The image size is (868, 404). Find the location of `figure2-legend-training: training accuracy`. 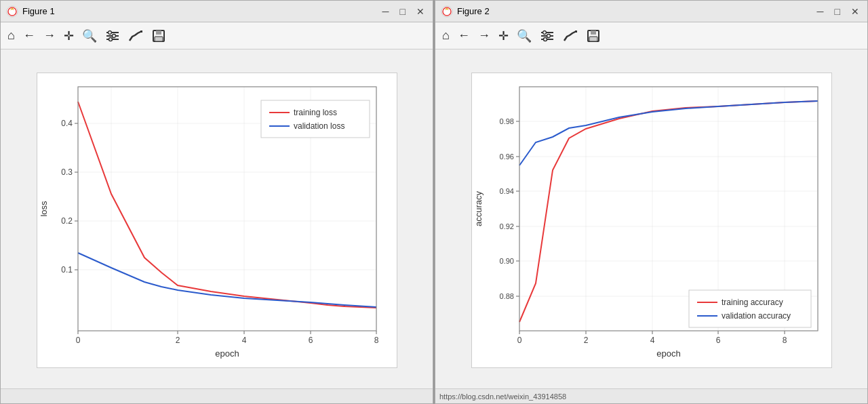

figure2-legend-training: training accuracy is located at coordinates (753, 302).